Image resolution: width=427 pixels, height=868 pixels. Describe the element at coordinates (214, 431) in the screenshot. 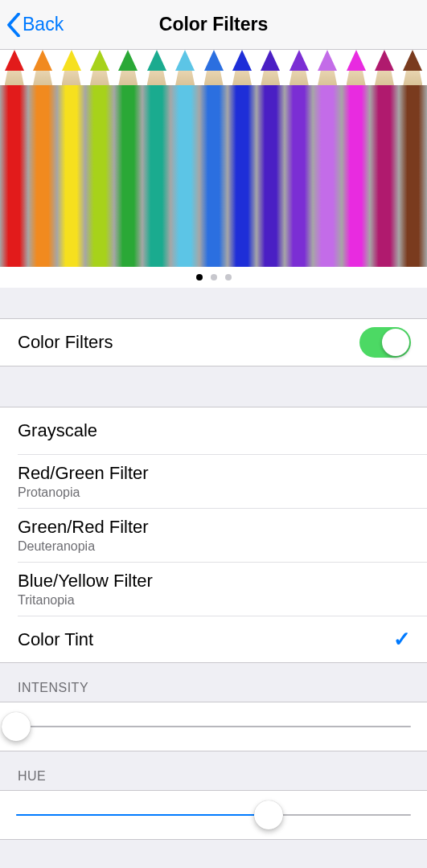

I see `filter-option-grayscale: Grayscale` at that location.